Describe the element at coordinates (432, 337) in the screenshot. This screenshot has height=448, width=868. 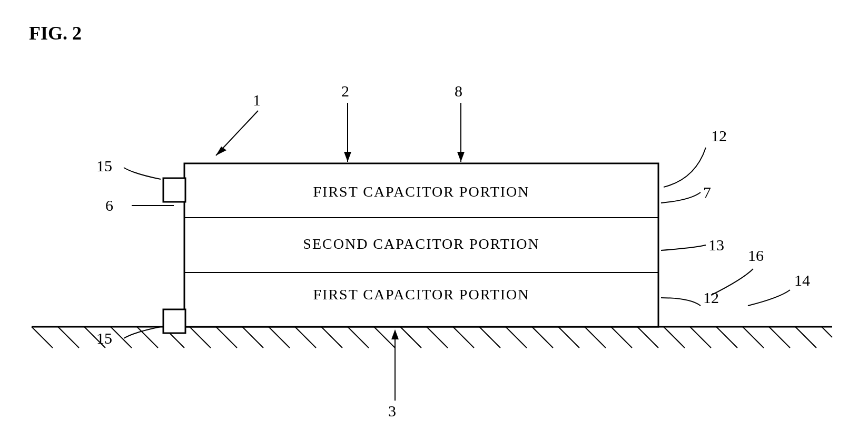
I see `substrate-hatch` at that location.